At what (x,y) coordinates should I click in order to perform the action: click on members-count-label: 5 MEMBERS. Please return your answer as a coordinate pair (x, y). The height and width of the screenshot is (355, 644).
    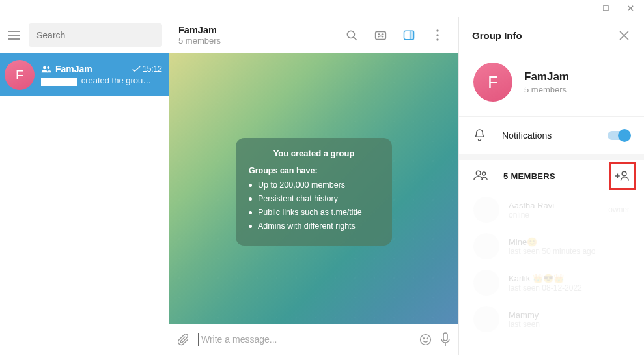
    Looking at the image, I should click on (548, 176).